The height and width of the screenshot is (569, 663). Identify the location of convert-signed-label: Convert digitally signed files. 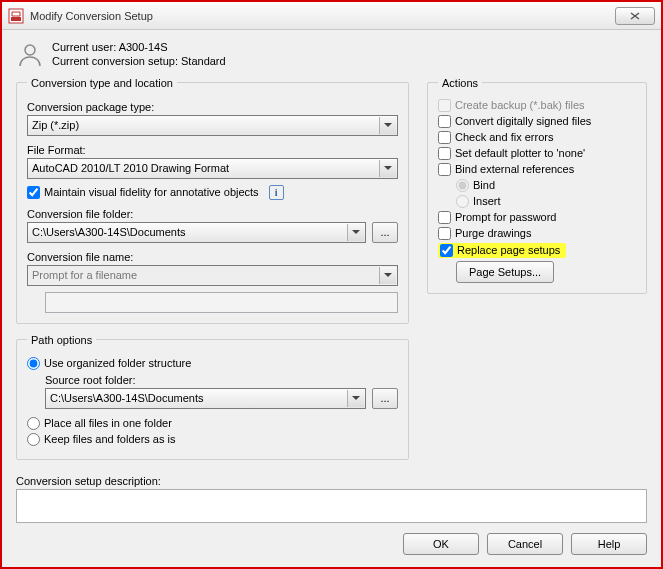
(523, 121).